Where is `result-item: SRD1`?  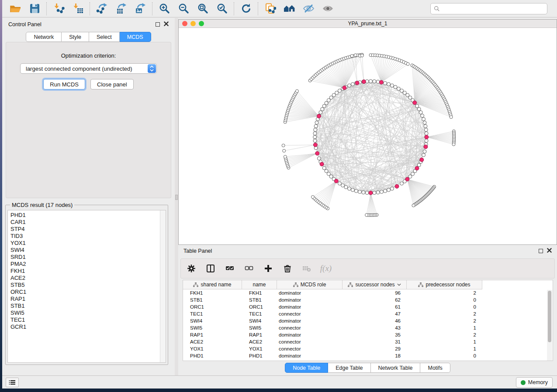
result-item: SRD1 is located at coordinates (88, 257).